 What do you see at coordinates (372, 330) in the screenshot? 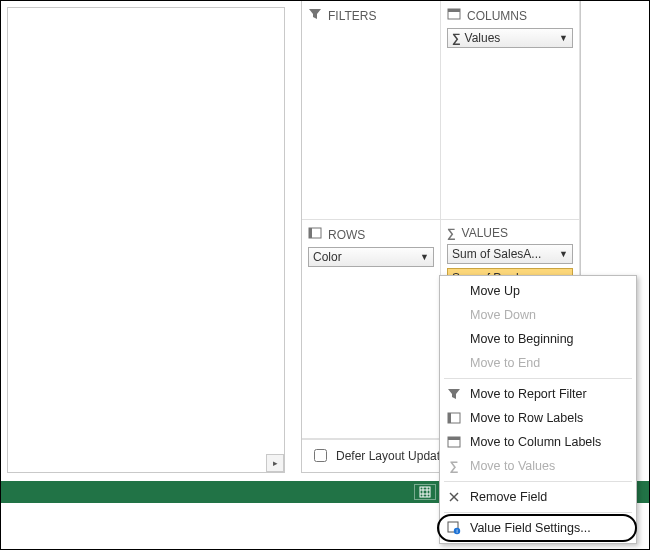
I see `rows-area: ROWS Color ▼` at bounding box center [372, 330].